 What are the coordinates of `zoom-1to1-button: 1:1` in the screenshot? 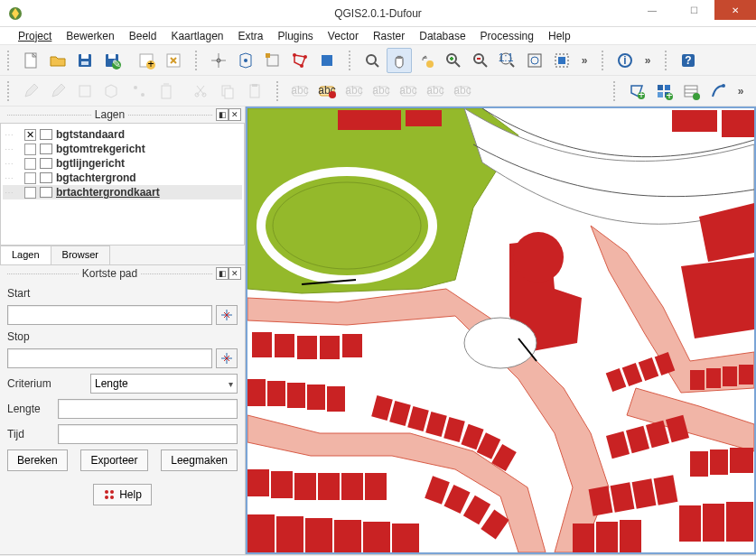 It's located at (508, 60).